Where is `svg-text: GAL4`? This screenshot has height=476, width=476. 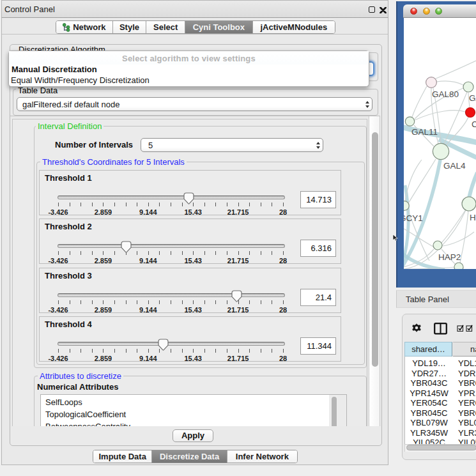 svg-text: GAL4 is located at coordinates (455, 166).